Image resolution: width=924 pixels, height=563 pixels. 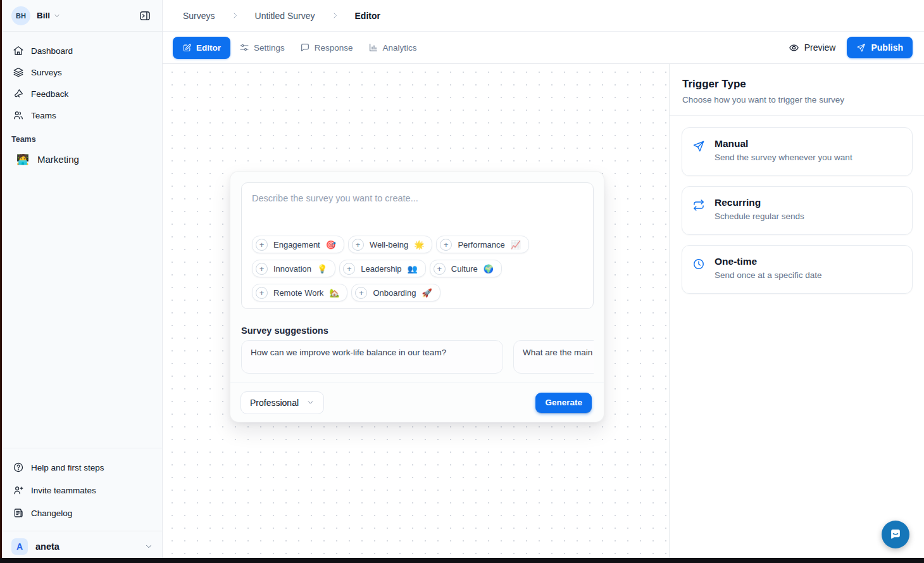 I want to click on star-emoji-icon: 🌟, so click(x=419, y=244).